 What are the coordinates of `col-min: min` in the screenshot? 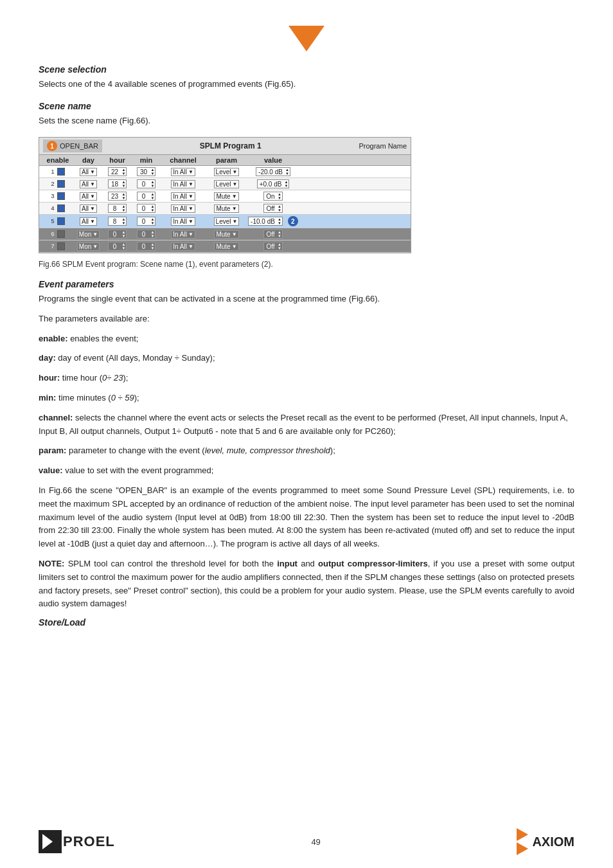 It's located at (147, 160).